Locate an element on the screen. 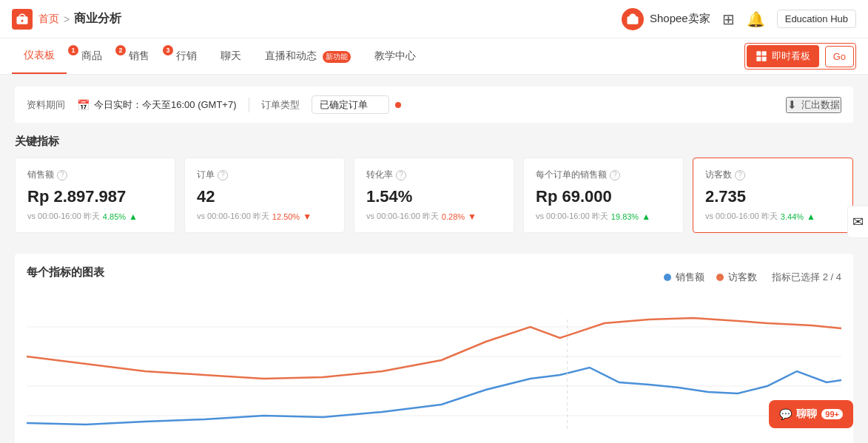  change-conversion: 0.28% is located at coordinates (453, 217).